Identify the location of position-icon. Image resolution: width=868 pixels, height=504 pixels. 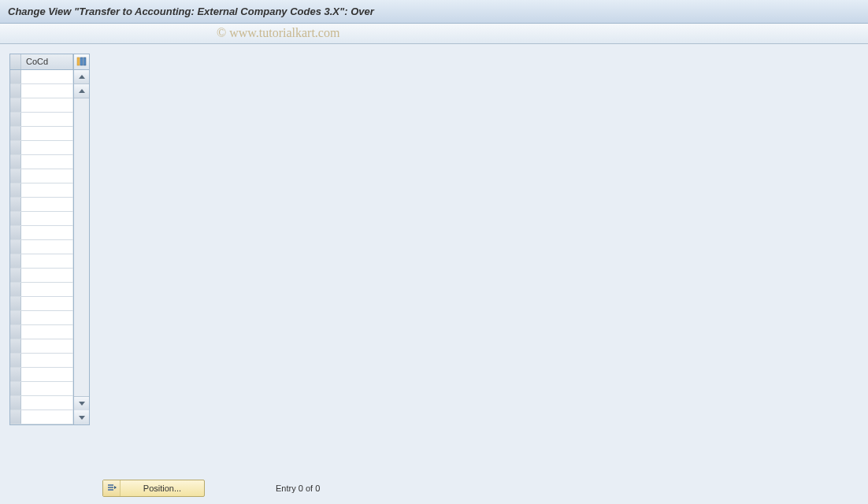
(112, 488).